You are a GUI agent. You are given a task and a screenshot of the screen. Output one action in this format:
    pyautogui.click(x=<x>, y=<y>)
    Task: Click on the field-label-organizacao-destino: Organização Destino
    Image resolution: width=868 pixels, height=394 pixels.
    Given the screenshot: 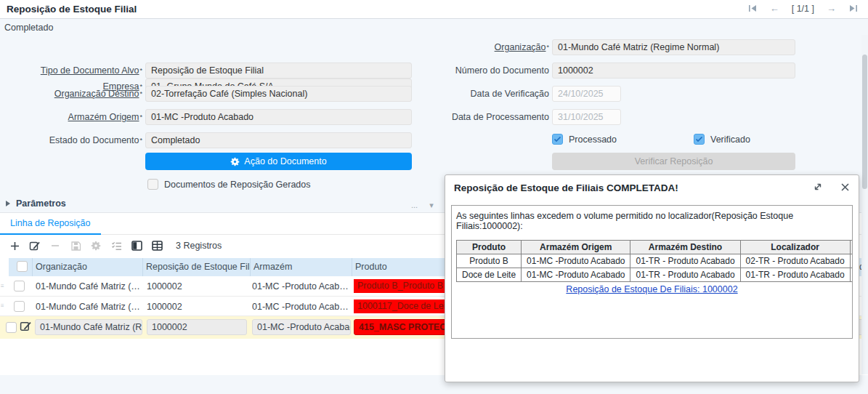 What is the action you would take?
    pyautogui.click(x=71, y=94)
    